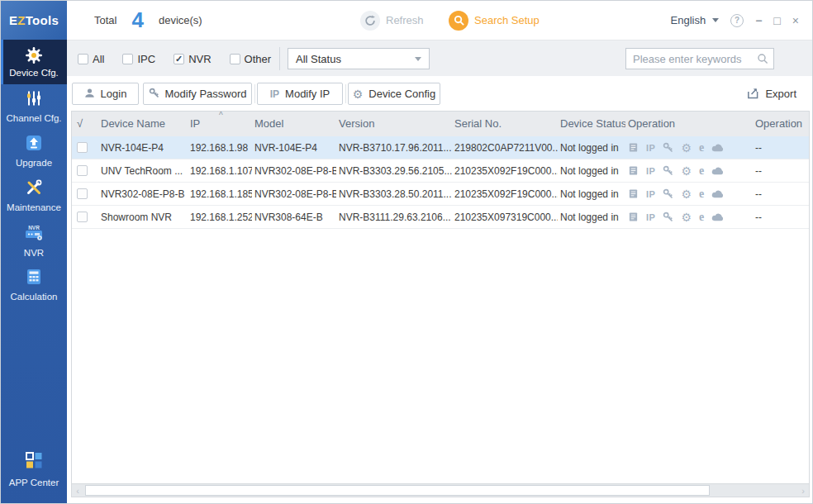  What do you see at coordinates (397, 491) in the screenshot?
I see `scrollbar-thumb` at bounding box center [397, 491].